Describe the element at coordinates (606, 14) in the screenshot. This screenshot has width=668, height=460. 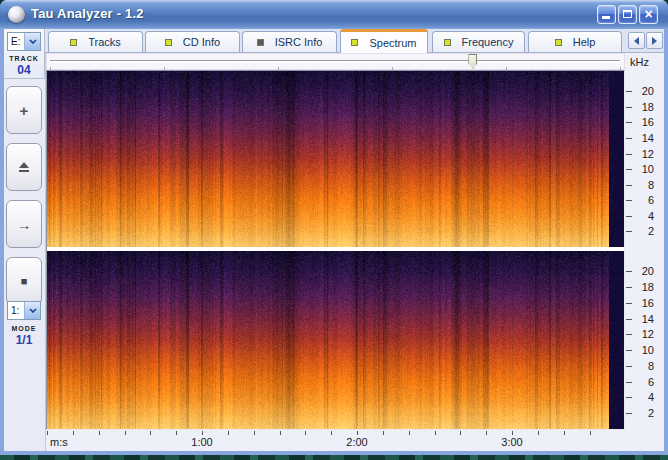
I see `minimize-button` at that location.